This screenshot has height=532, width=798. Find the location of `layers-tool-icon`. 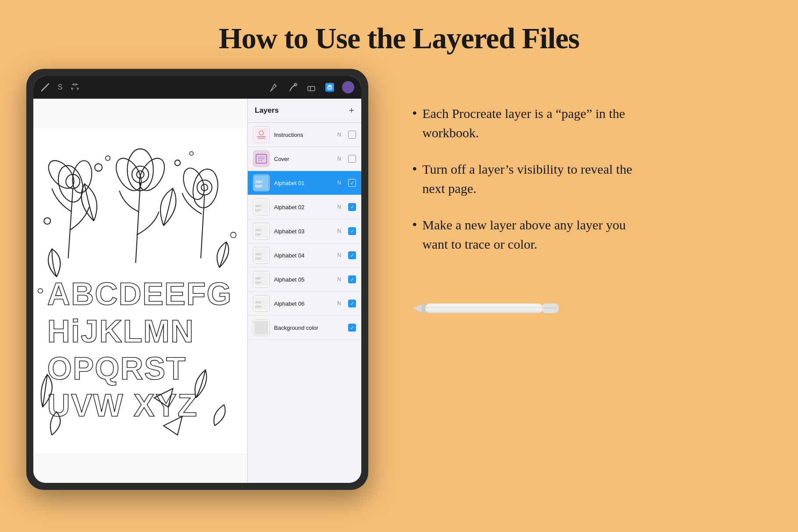

layers-tool-icon is located at coordinates (330, 87).